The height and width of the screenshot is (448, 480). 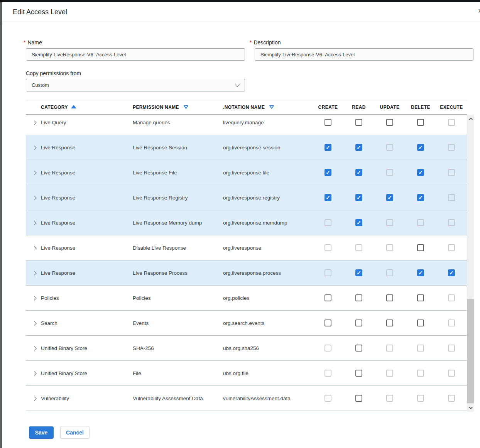 I want to click on row-permission: Vulnerability Assessment Data, so click(x=178, y=398).